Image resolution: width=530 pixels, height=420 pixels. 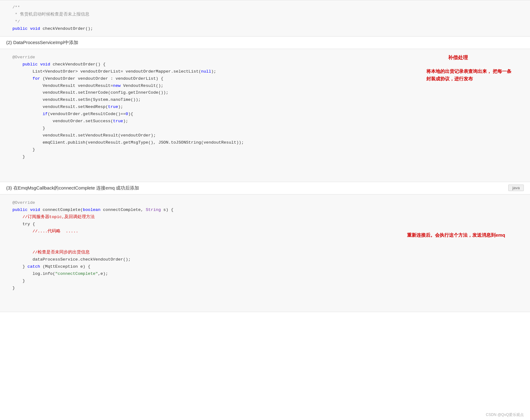 I want to click on code-content-1: /** * 售货机启动时候检查是否未上报信息 */ public void ch…, so click(x=265, y=18).